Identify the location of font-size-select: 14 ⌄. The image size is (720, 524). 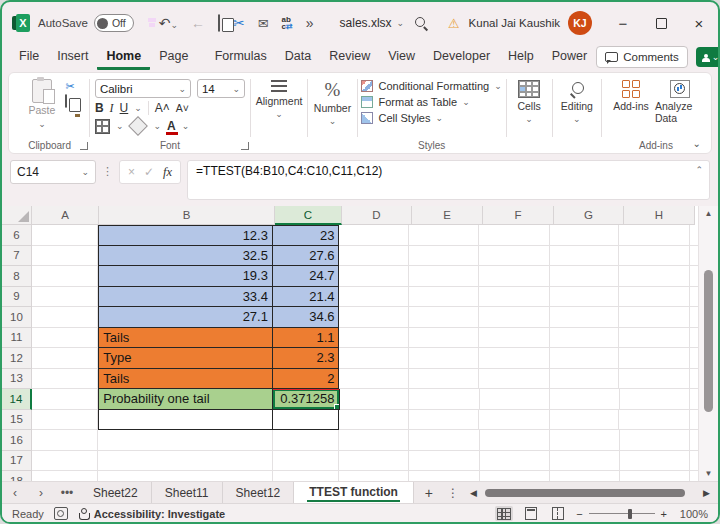
(221, 88).